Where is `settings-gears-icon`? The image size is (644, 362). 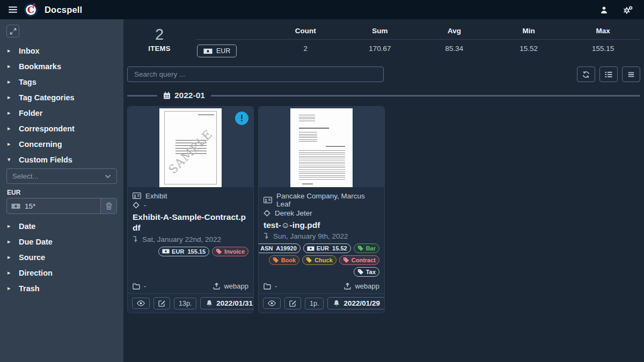 settings-gears-icon is located at coordinates (628, 10).